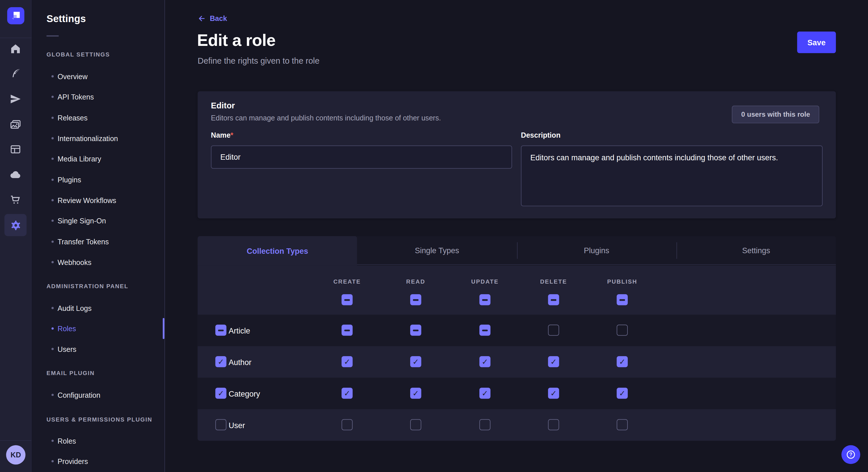  Describe the element at coordinates (98, 329) in the screenshot. I see `sidebar-item-roles-admin: Roles` at that location.